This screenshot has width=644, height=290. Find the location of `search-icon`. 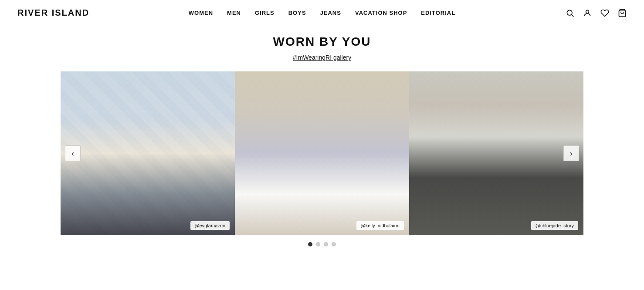

search-icon is located at coordinates (570, 13).